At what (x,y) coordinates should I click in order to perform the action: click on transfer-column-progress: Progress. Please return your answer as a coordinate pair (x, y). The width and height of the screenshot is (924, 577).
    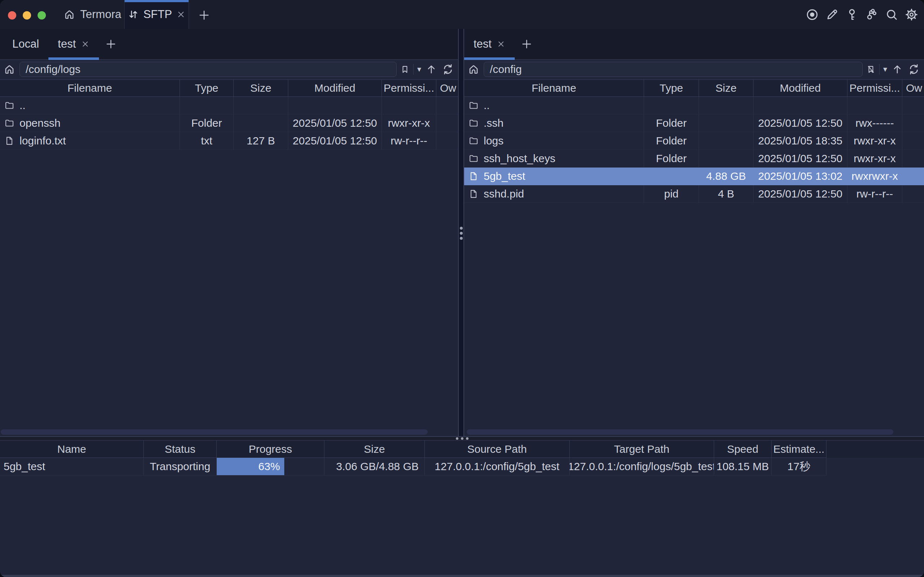
    Looking at the image, I should click on (271, 449).